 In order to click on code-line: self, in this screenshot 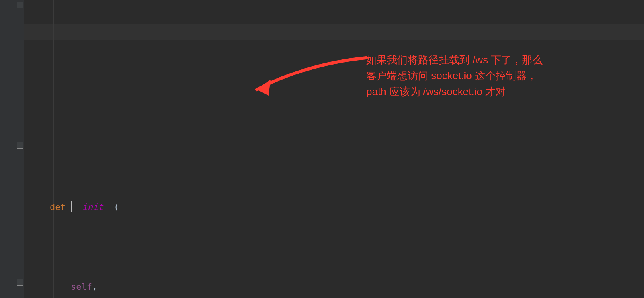, I will do `click(334, 287)`.